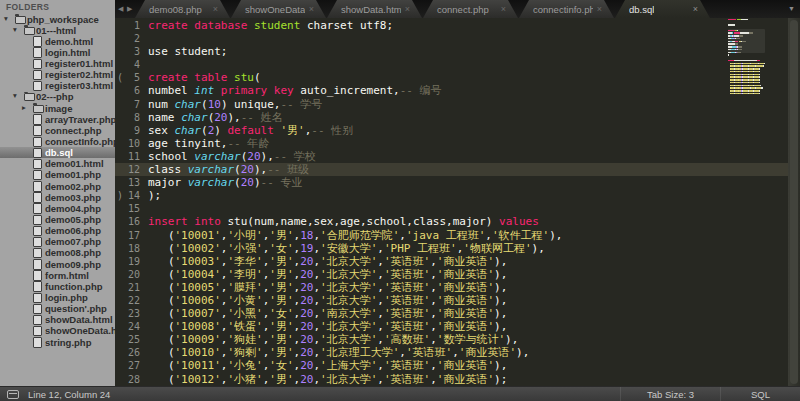  Describe the element at coordinates (58, 164) in the screenshot. I see `sidebar-item-demo01.html: demo01.html` at that location.